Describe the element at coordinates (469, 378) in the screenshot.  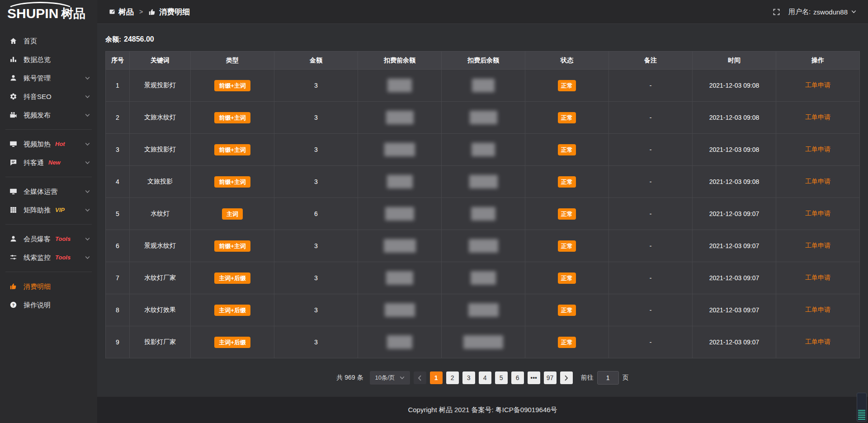
I see `page-button-3: 3` at that location.